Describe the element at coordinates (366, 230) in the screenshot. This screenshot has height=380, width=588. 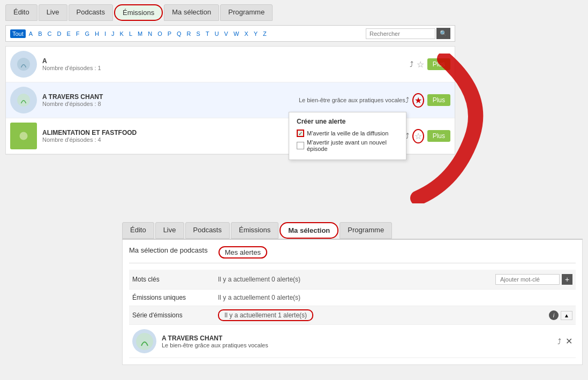
I see `tab-programme-bottom: Programme` at that location.